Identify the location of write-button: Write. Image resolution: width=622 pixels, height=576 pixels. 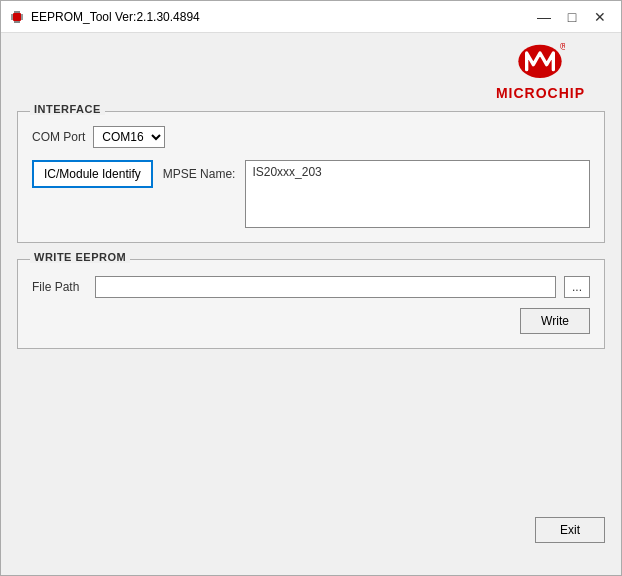
(555, 321).